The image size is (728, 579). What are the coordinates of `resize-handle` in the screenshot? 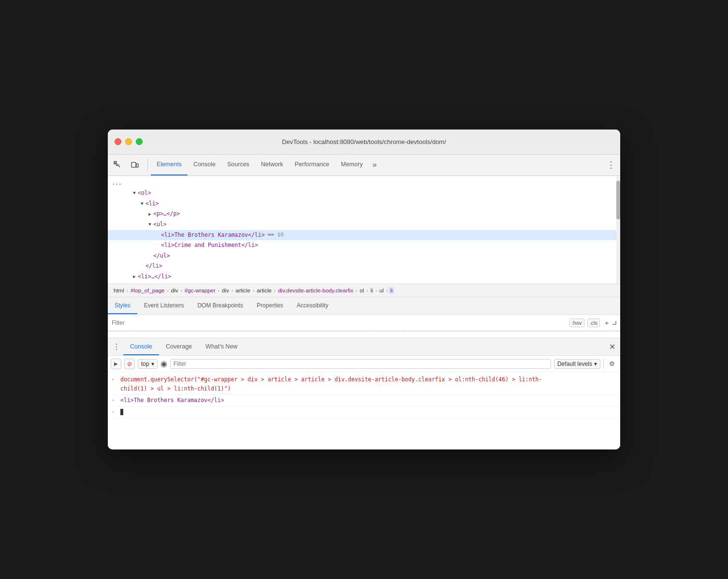 It's located at (614, 323).